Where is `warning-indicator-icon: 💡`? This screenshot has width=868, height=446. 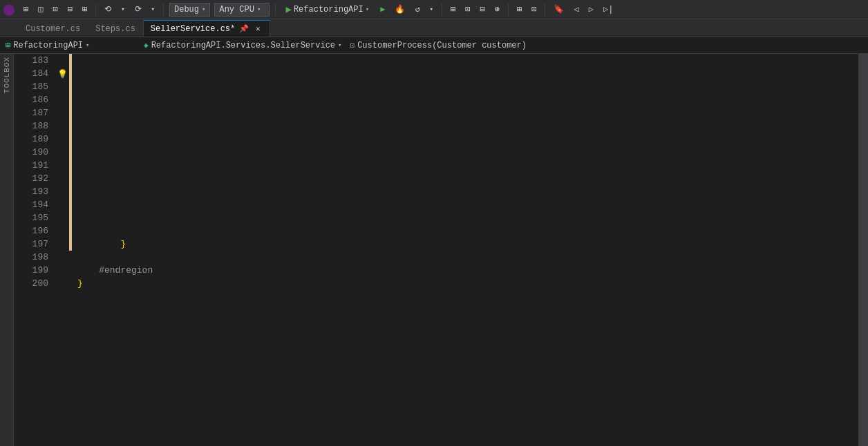 warning-indicator-icon: 💡 is located at coordinates (62, 74).